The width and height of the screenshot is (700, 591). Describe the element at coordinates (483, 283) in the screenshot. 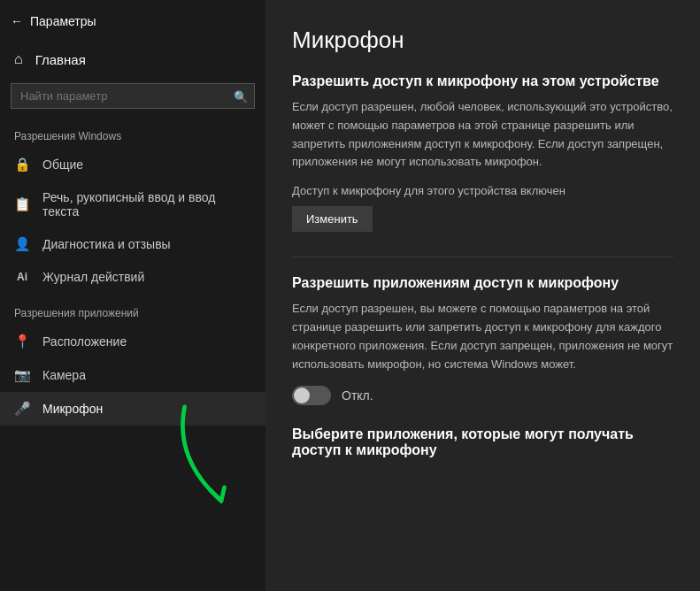

I see `section2-title: Разрешить приложениям доступ к микрофону` at that location.